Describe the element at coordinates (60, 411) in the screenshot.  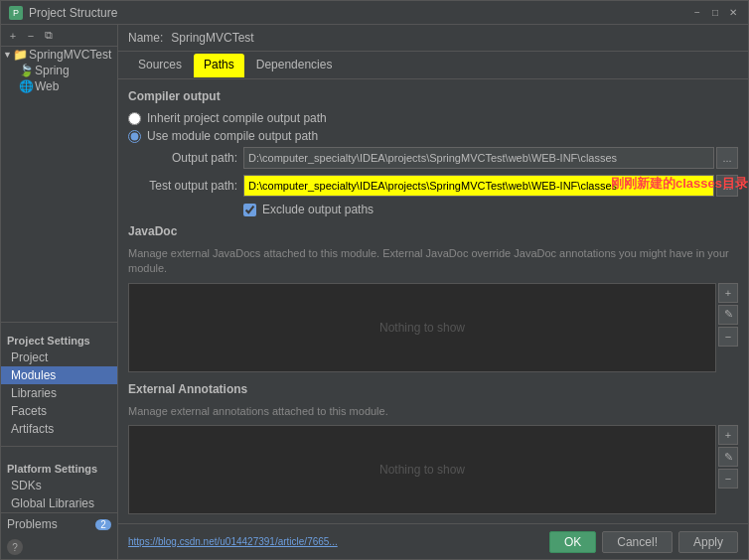
I see `nav-item-facets: Facets` at that location.